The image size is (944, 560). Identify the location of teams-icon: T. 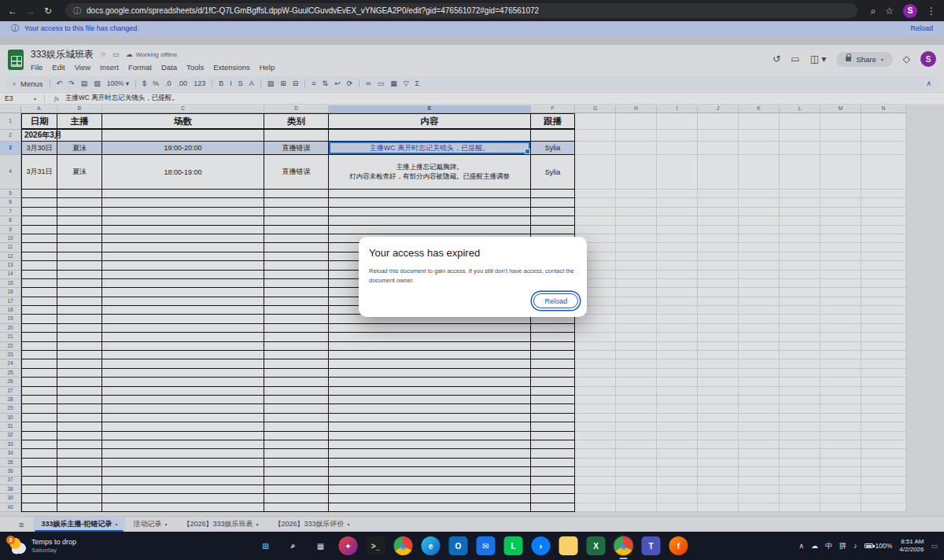
(651, 546).